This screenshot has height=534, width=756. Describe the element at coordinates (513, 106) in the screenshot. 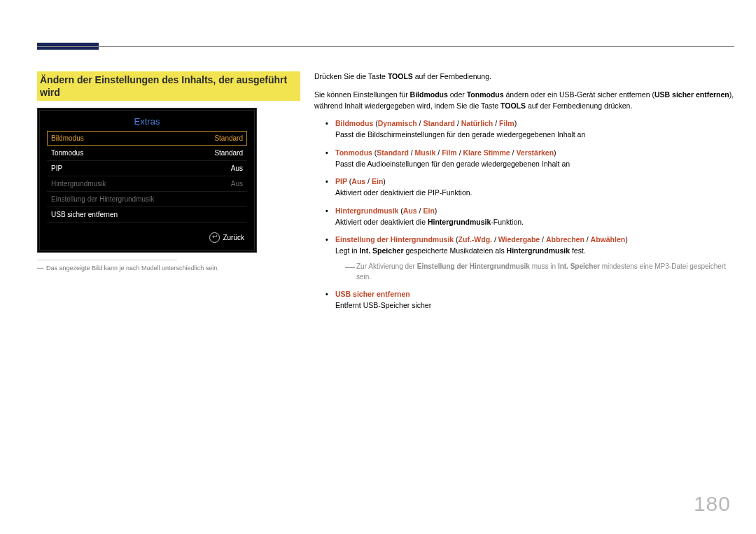

I see `text: TOOLS` at that location.